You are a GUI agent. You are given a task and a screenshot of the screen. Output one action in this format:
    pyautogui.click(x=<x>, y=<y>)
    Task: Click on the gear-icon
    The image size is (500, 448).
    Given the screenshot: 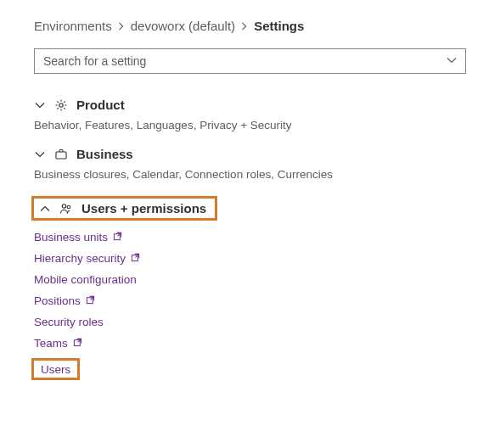 What is the action you would take?
    pyautogui.click(x=61, y=105)
    